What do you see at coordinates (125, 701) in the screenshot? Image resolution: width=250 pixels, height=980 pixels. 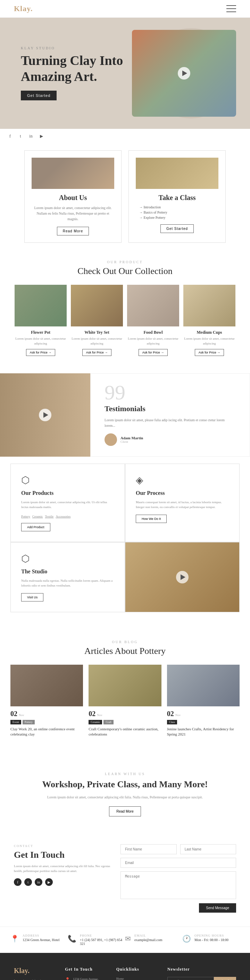 I see `blog-card-2: 02 Nov Ceramic Craft Craft Contemporary'…` at bounding box center [125, 701].